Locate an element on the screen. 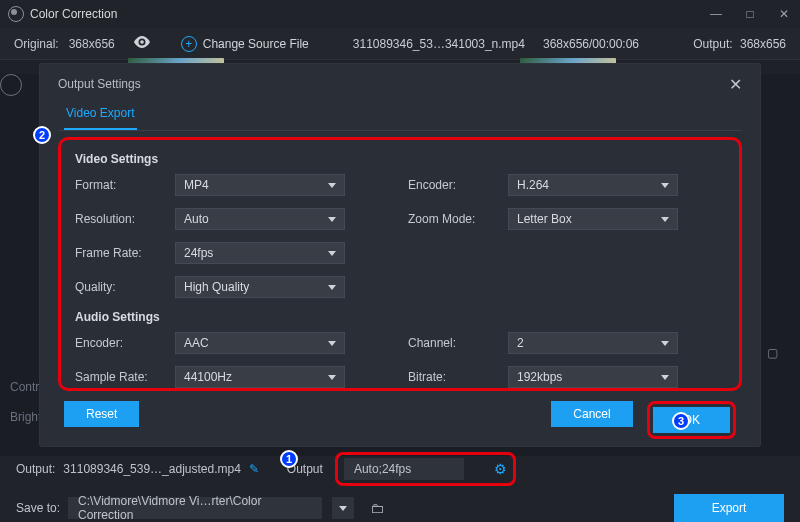 The height and width of the screenshot is (522, 800). samplerate-label: Sample Rate: is located at coordinates (125, 377).